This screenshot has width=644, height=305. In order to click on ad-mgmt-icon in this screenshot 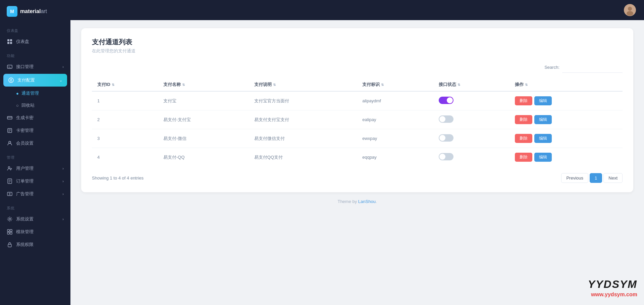, I will do `click(10, 194)`.